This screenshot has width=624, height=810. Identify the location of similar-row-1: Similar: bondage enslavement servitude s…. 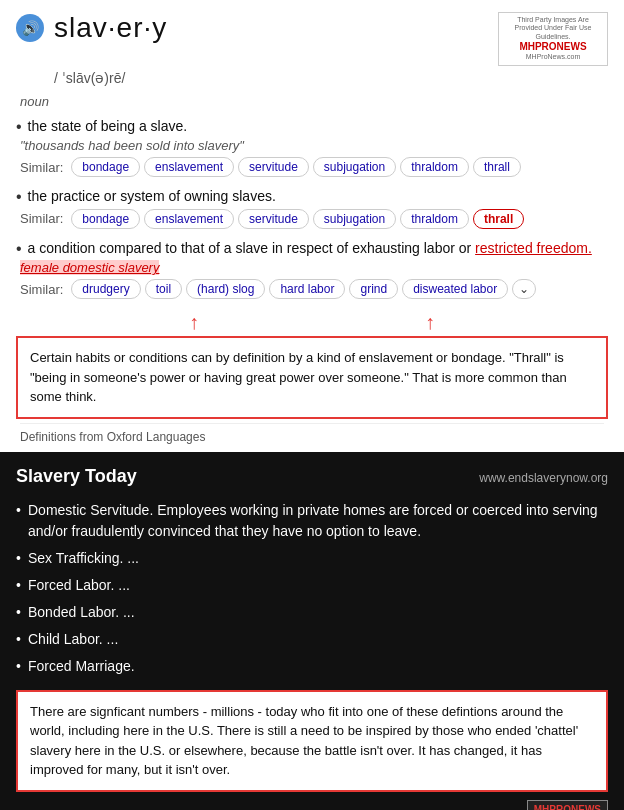
(314, 167).